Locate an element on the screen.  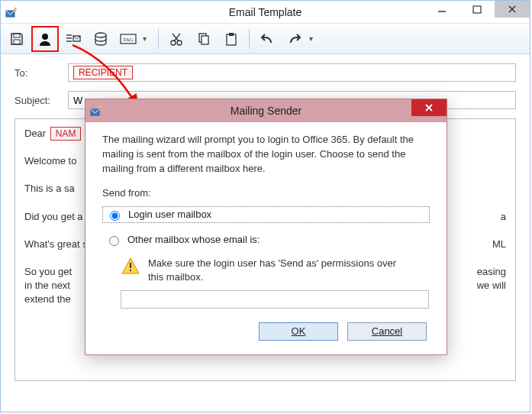
paste-button is located at coordinates (231, 39).